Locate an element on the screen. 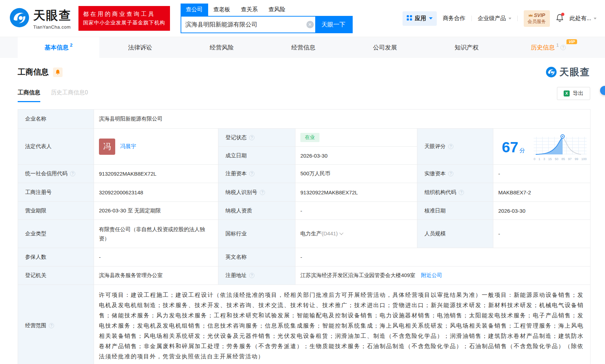 Image resolution: width=605 pixels, height=364 pixels. export-button: X 导出 is located at coordinates (574, 93).